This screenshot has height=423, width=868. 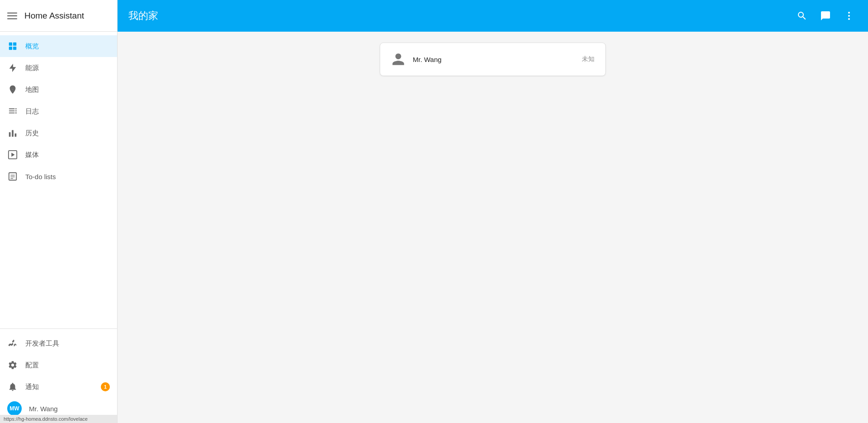 What do you see at coordinates (42, 344) in the screenshot?
I see `sidebar-label-devtools: 开发者工具` at bounding box center [42, 344].